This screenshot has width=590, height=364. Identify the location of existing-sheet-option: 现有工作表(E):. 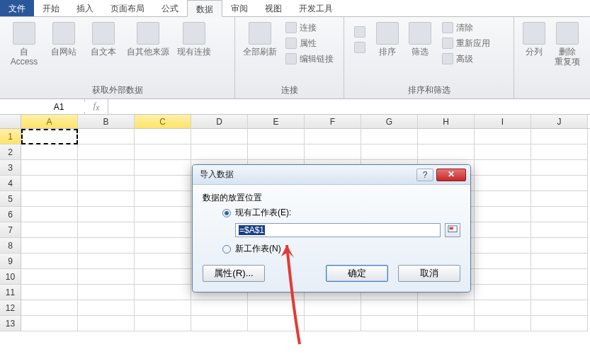
(341, 212).